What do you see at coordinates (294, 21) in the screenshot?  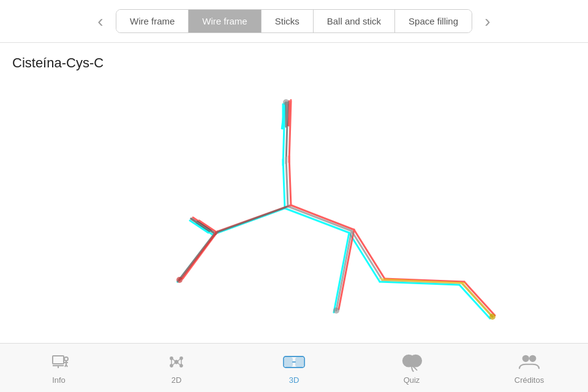 I see `view-mode-tabs: Wire frame Wire frame Sticks Ball and st…` at bounding box center [294, 21].